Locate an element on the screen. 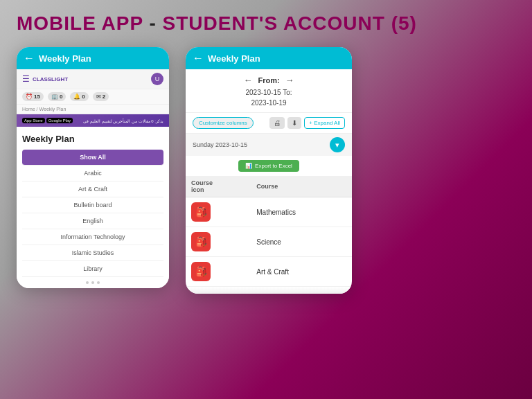 The height and width of the screenshot is (399, 532). customize-columns-button: Customize columns is located at coordinates (223, 123).